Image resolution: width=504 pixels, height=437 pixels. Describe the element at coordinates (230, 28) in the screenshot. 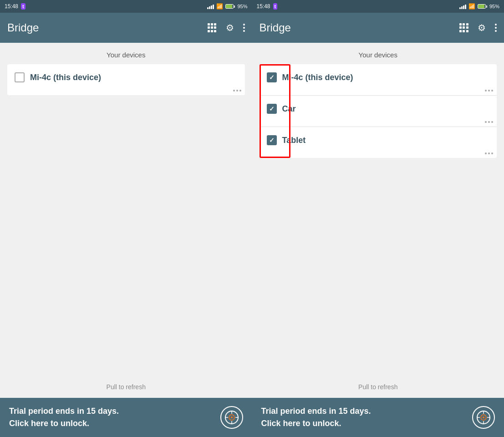

I see `left-gear-icon: ⚙` at that location.